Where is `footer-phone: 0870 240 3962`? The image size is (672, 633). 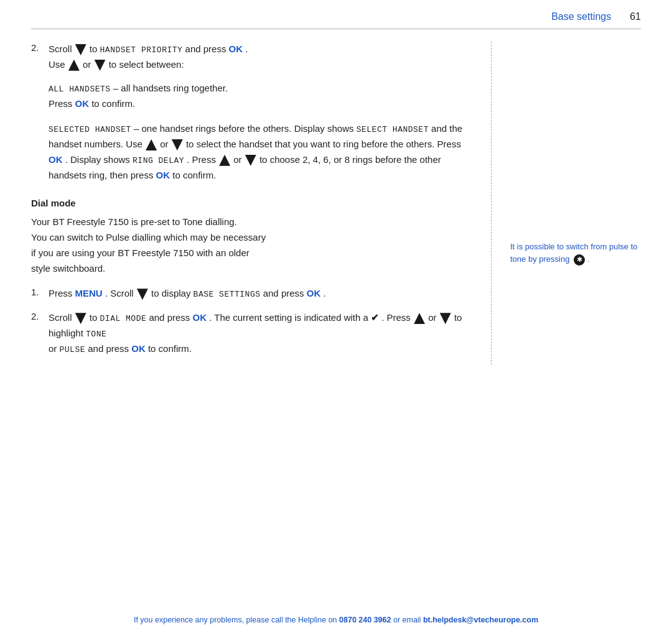 footer-phone: 0870 240 3962 is located at coordinates (365, 620).